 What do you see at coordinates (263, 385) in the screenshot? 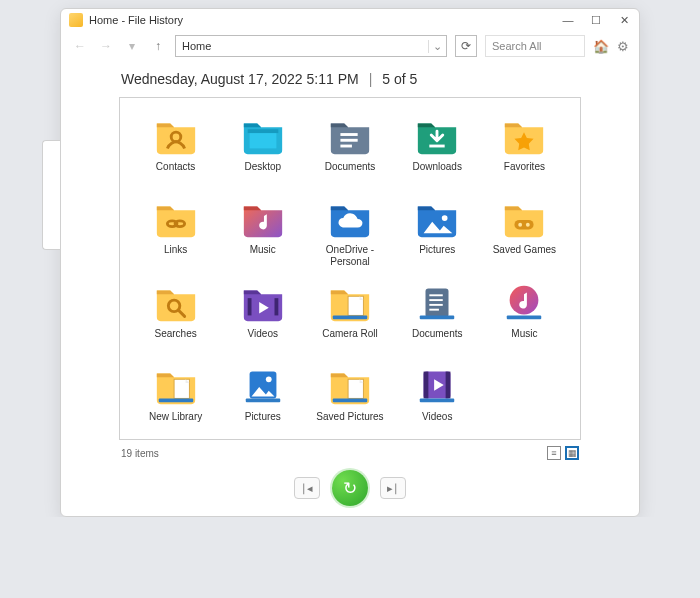
I see `lib-pics-icon` at bounding box center [263, 385].